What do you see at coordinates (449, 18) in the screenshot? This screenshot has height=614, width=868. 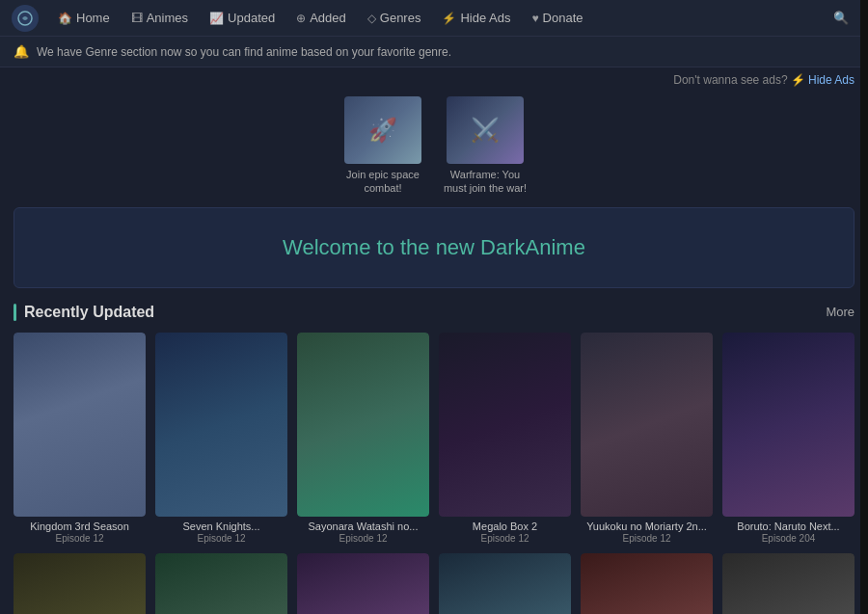 I see `hide-ads-icon: ⚡` at bounding box center [449, 18].